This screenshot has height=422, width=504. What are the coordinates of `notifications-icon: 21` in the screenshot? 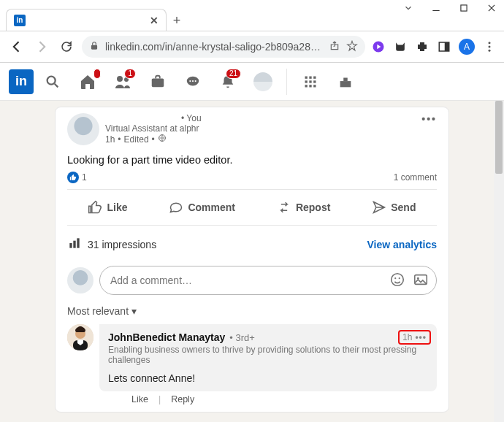 It's located at (228, 82).